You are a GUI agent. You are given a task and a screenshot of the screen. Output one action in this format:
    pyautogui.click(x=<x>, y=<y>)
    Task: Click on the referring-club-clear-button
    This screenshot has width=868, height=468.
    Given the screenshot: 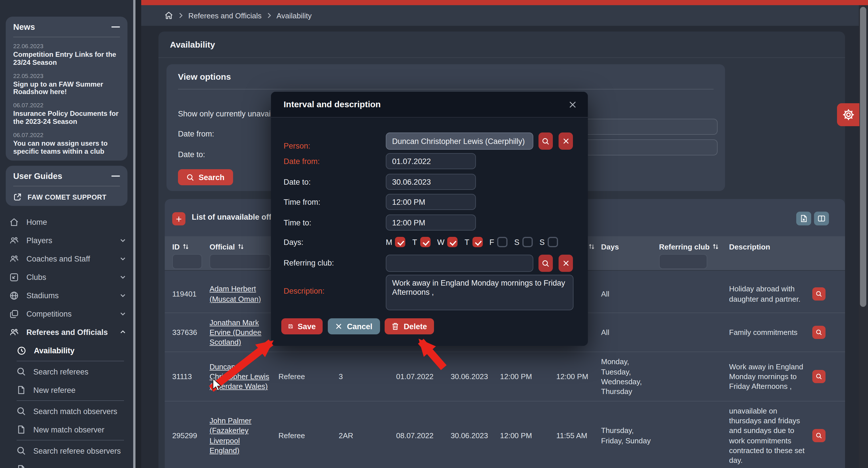 What is the action you would take?
    pyautogui.click(x=566, y=263)
    